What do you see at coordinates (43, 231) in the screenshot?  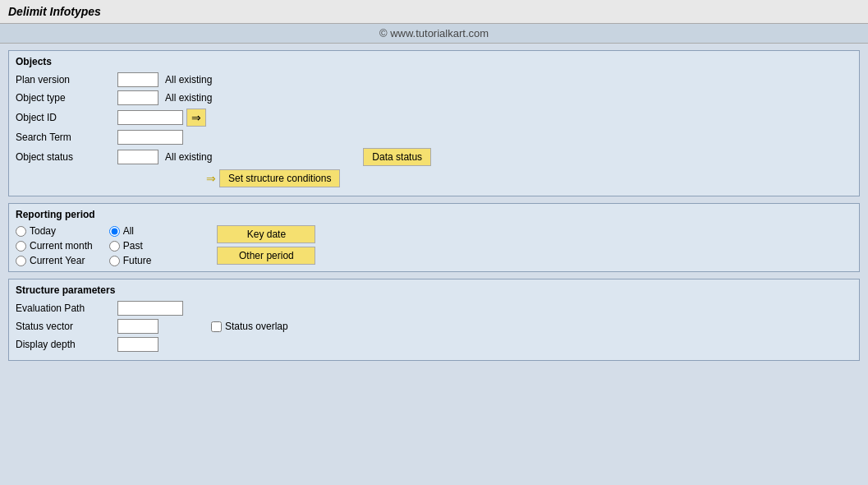 I see `today-label: Today` at bounding box center [43, 231].